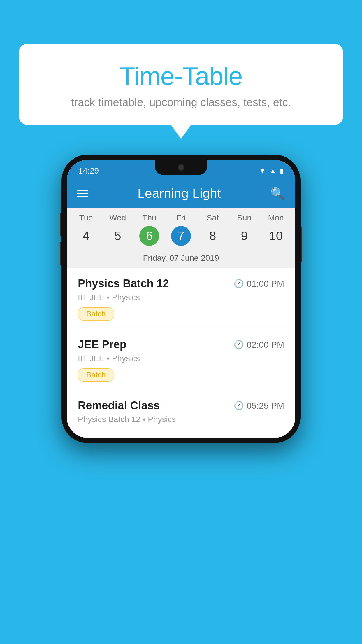 The image size is (362, 644). What do you see at coordinates (181, 218) in the screenshot?
I see `day-header: Fri` at bounding box center [181, 218].